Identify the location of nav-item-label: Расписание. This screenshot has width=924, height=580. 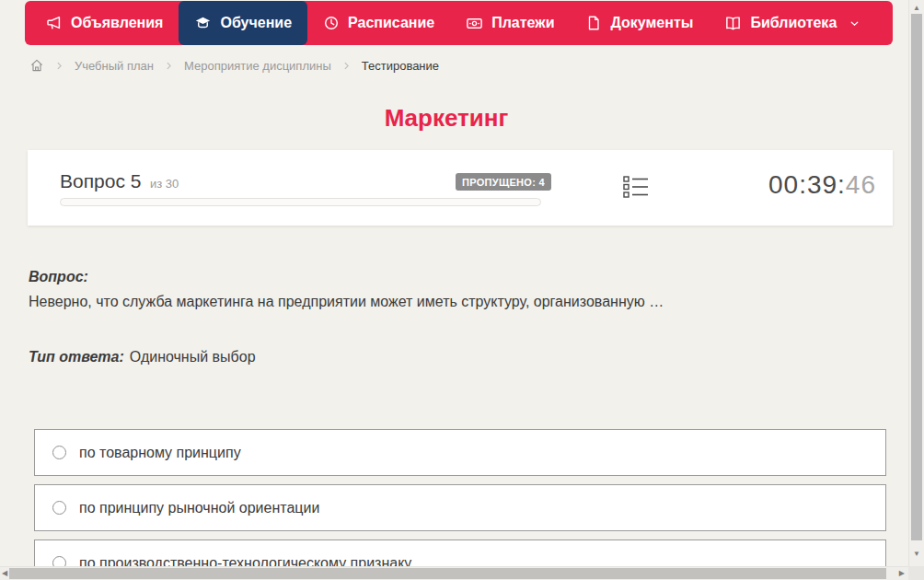
(391, 23).